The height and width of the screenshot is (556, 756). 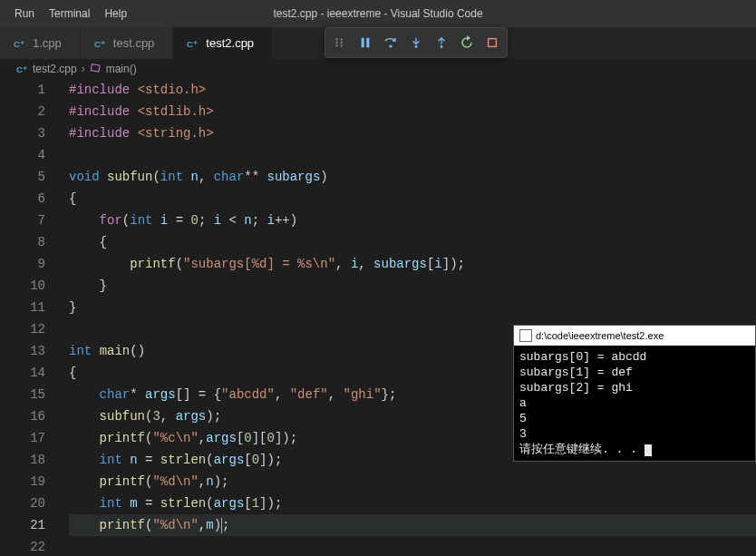 I want to click on line-number: 1, so click(x=23, y=90).